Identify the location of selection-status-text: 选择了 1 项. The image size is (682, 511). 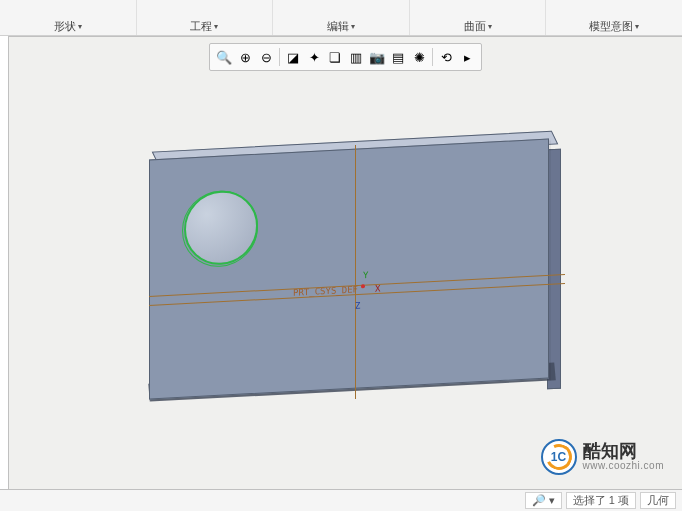
(601, 500).